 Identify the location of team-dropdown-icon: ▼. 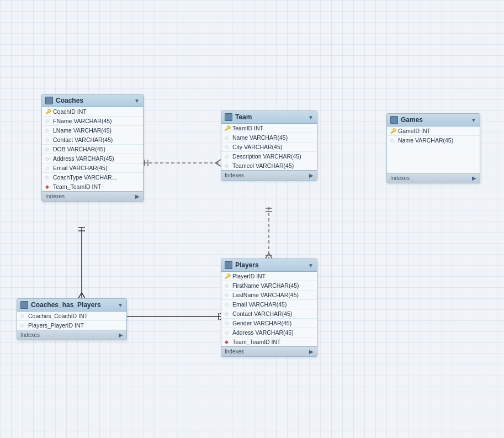
(311, 117).